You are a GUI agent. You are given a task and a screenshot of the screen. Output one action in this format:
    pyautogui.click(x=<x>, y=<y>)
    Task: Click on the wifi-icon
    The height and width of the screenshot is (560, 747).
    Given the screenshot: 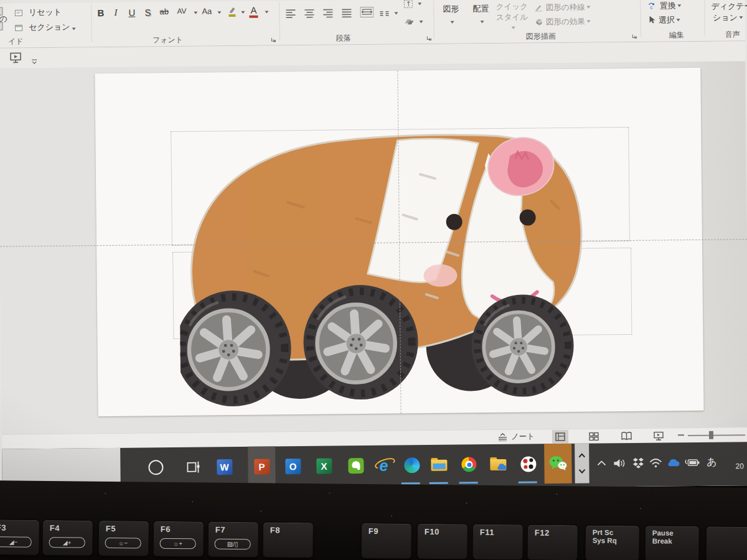 What is the action you would take?
    pyautogui.click(x=655, y=463)
    